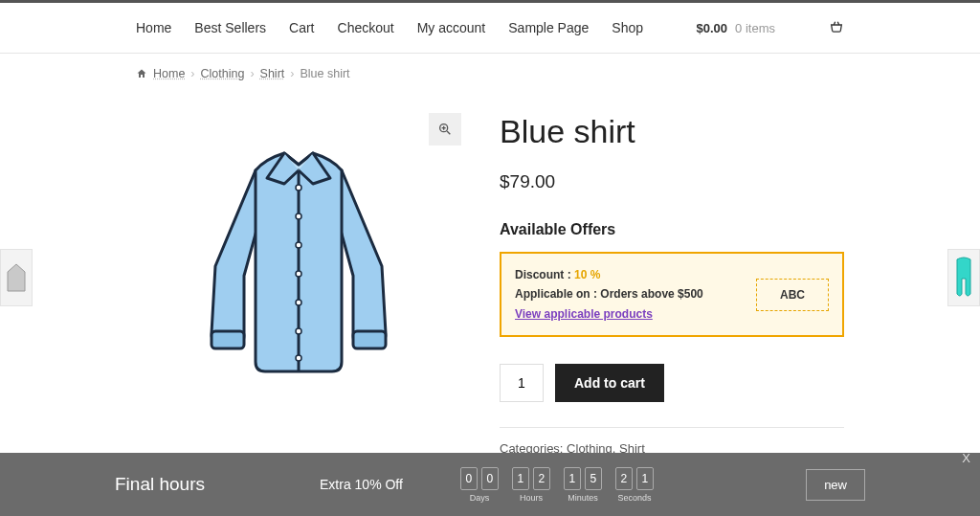 Image resolution: width=980 pixels, height=516 pixels. Describe the element at coordinates (168, 74) in the screenshot. I see `crumb-home: Home` at that location.